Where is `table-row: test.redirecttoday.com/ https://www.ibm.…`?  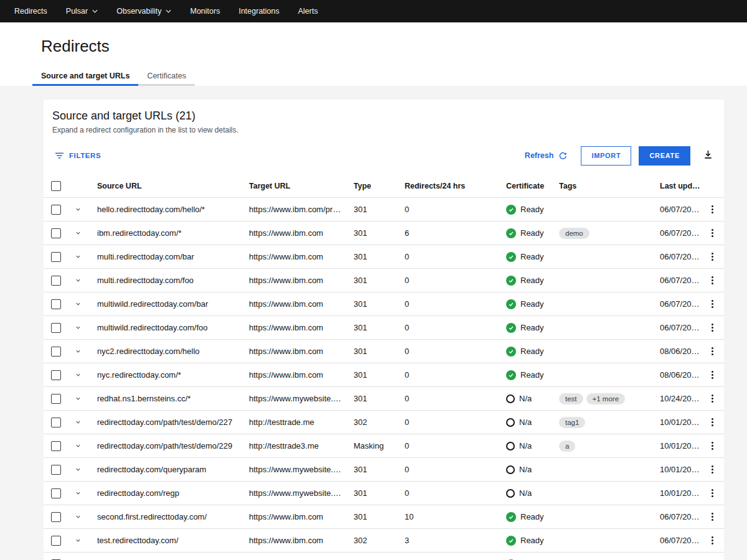
table-row: test.redirecttoday.com/ https://www.ibm.… is located at coordinates (383, 541).